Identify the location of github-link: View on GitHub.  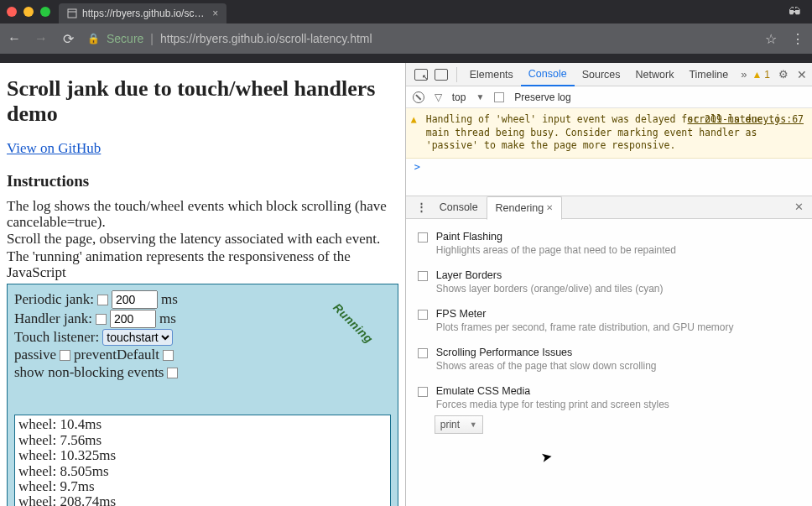
(54, 148).